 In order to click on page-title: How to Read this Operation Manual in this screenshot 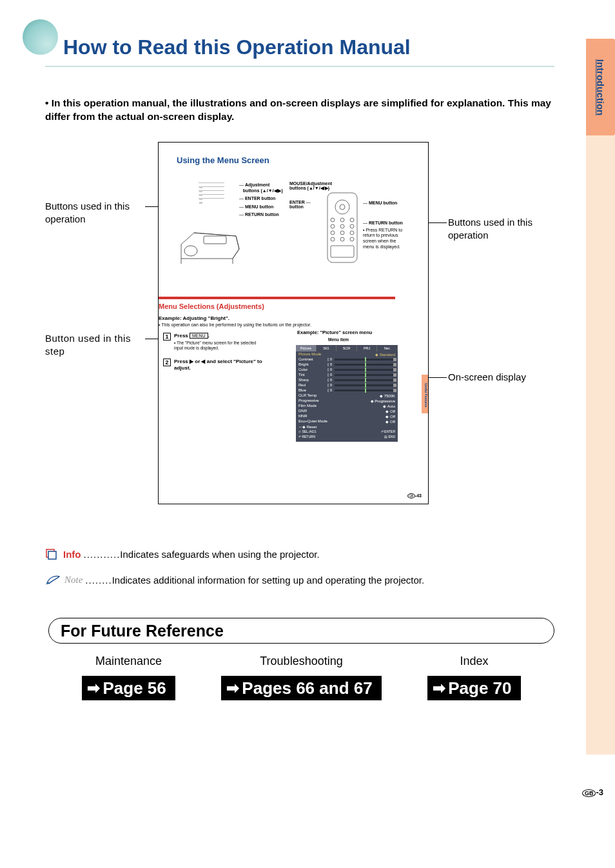, I will do `click(237, 48)`.